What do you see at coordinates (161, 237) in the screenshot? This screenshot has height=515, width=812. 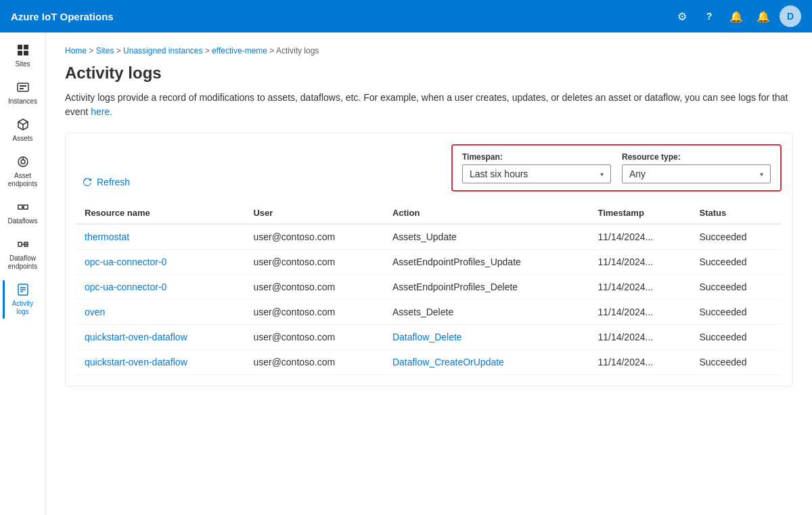 I see `cell-resource-name: thermostat` at bounding box center [161, 237].